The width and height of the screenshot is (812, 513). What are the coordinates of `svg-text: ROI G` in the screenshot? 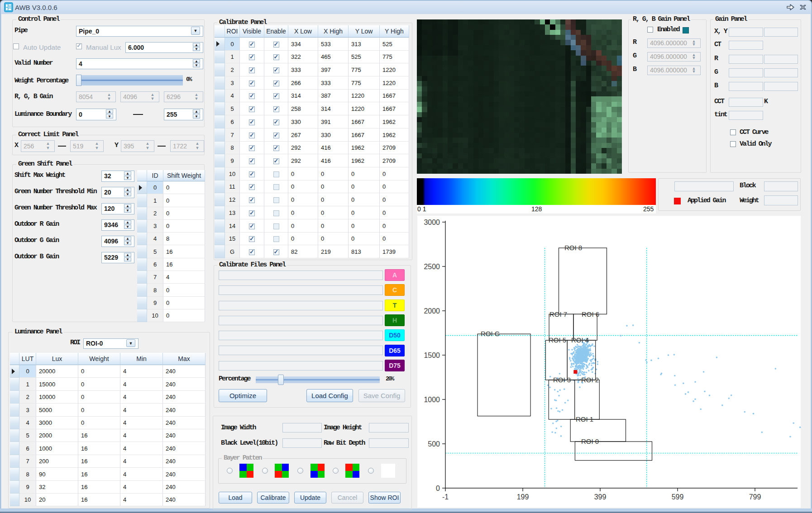 It's located at (491, 334).